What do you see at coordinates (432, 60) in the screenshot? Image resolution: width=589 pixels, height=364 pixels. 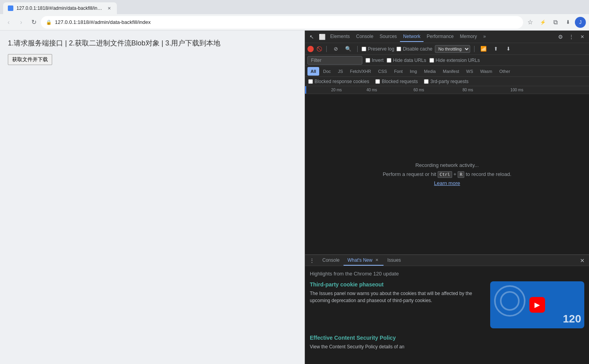 I see `hide-ext-urls-checkbox` at bounding box center [432, 60].